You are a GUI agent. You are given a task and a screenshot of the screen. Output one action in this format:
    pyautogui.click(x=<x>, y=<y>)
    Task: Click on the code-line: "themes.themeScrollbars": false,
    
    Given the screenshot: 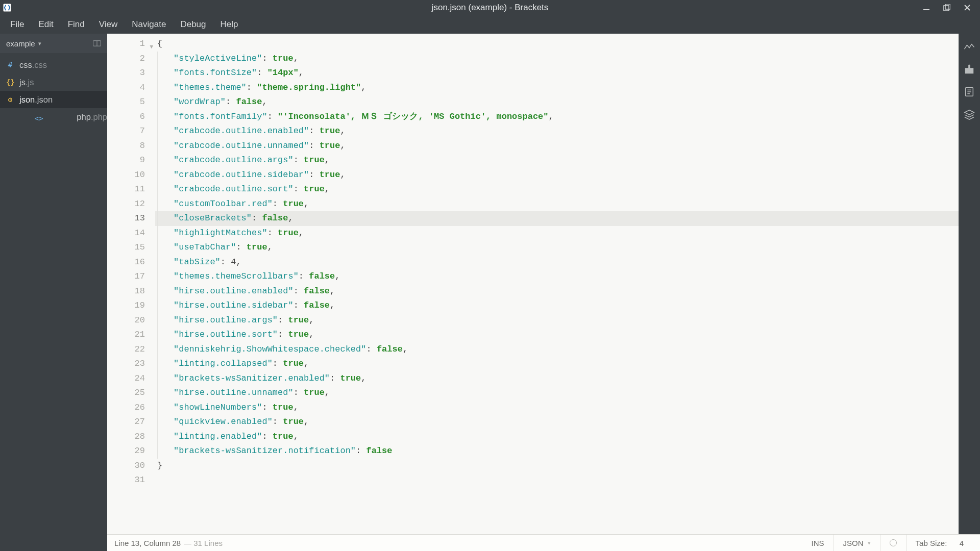 What is the action you would take?
    pyautogui.click(x=557, y=277)
    